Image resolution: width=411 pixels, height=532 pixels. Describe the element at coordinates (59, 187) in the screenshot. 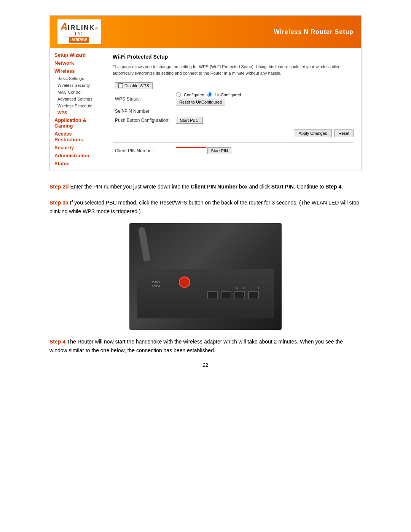

I see `step-2d-label: Step 2d` at that location.